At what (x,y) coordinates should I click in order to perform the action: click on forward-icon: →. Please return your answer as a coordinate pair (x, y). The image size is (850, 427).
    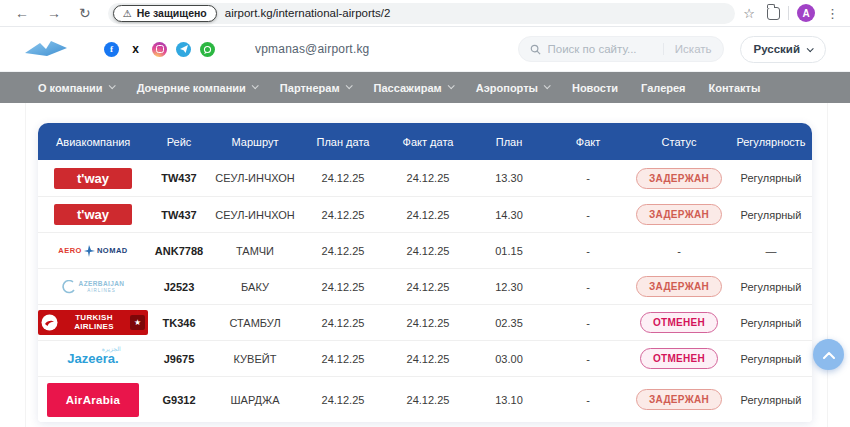
    Looking at the image, I should click on (54, 13).